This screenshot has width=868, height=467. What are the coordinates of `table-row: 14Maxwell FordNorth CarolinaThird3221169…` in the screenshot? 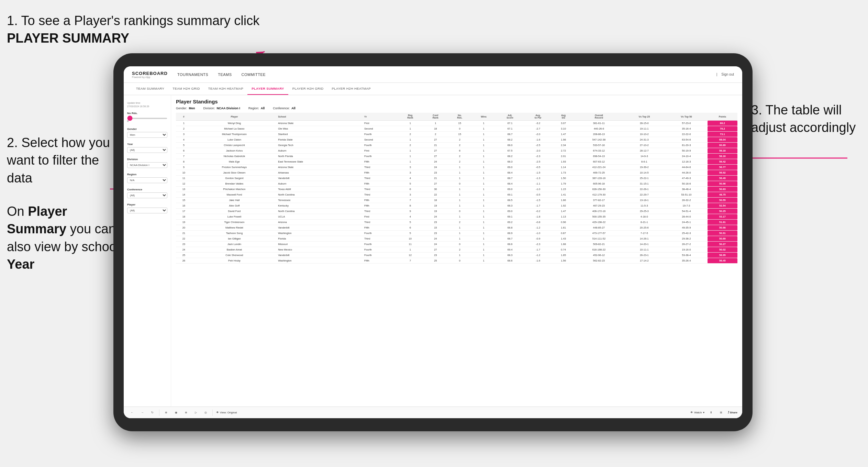 It's located at (457, 195).